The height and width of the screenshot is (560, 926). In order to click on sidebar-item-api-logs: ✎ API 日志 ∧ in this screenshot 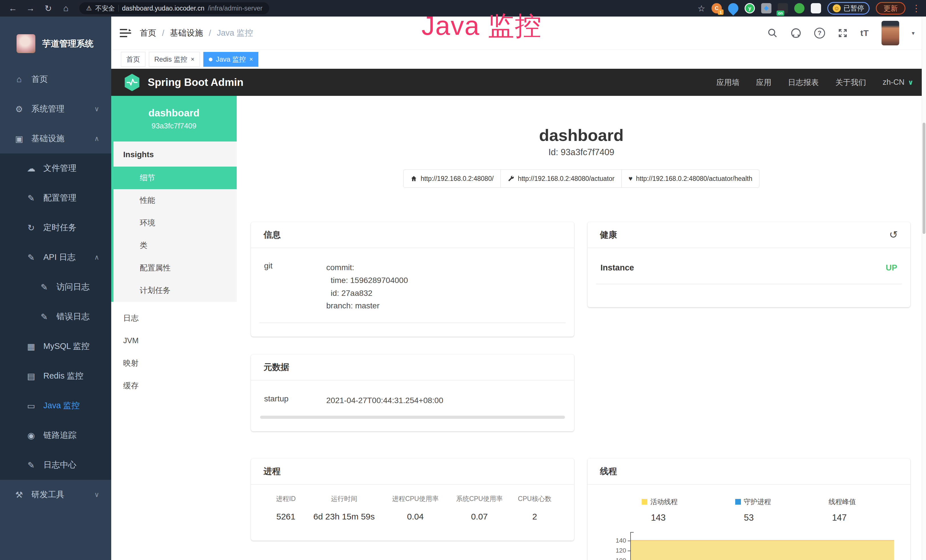, I will do `click(56, 257)`.